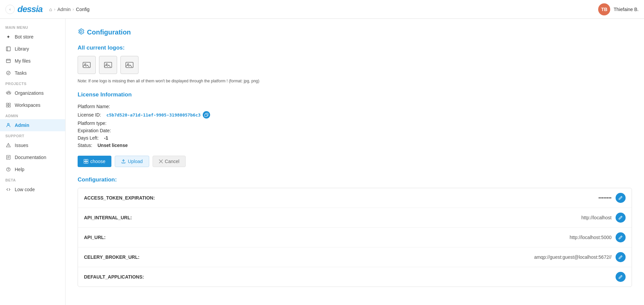 Image resolution: width=644 pixels, height=305 pixels. What do you see at coordinates (94, 161) in the screenshot?
I see `choose-button: choose` at bounding box center [94, 161].